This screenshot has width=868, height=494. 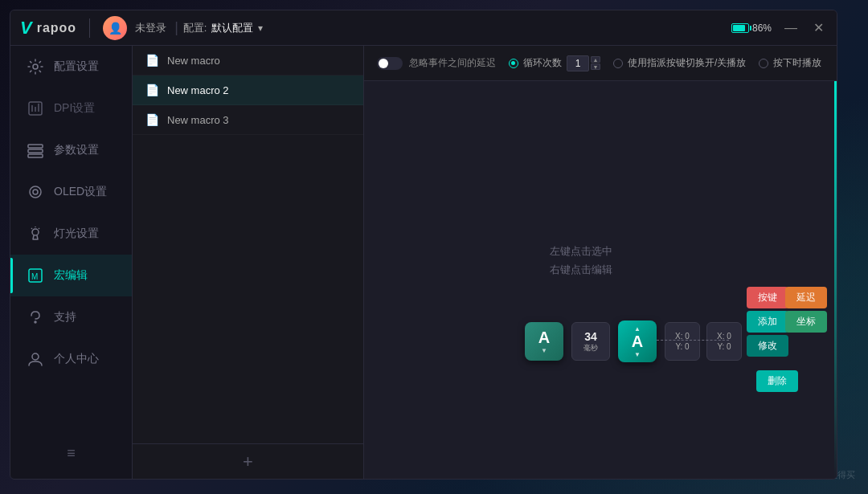 What do you see at coordinates (35, 192) in the screenshot?
I see `oled-icon` at bounding box center [35, 192].